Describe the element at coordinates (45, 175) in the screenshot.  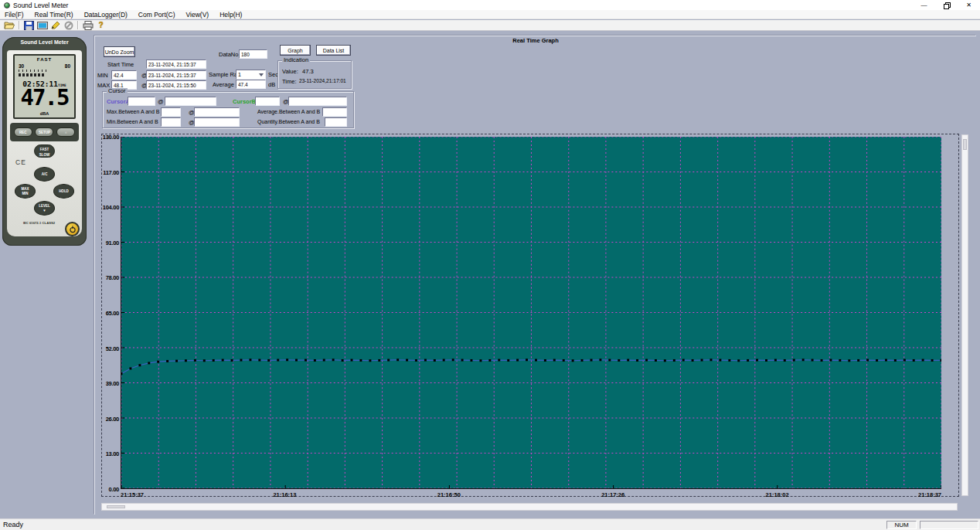
I see `ac-label: A/C` at that location.